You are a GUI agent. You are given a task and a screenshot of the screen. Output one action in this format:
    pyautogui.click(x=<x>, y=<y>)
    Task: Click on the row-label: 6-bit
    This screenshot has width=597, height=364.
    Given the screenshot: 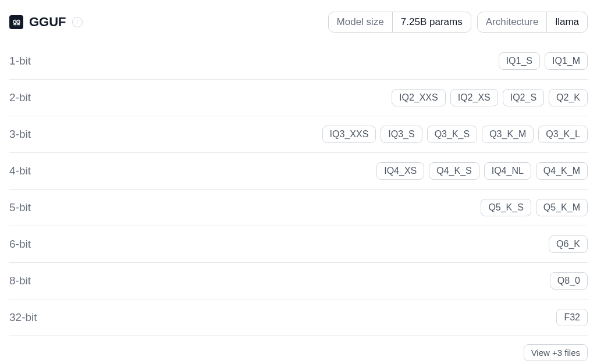 What is the action you would take?
    pyautogui.click(x=20, y=244)
    